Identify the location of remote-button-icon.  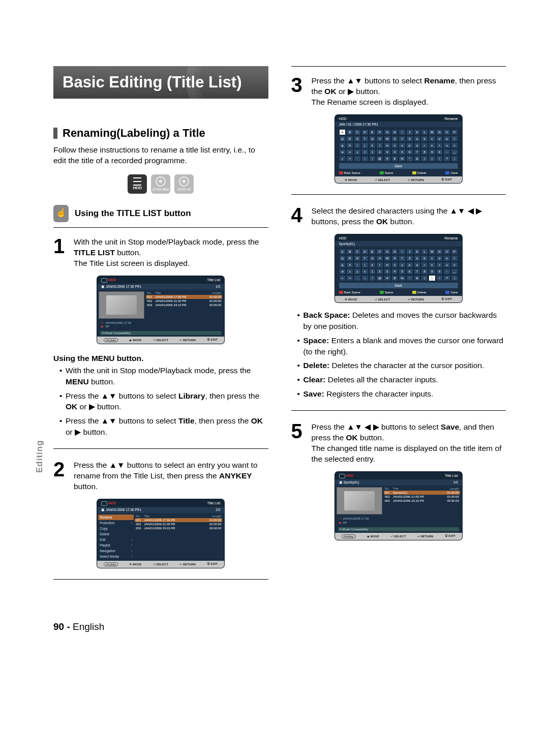
(61, 214).